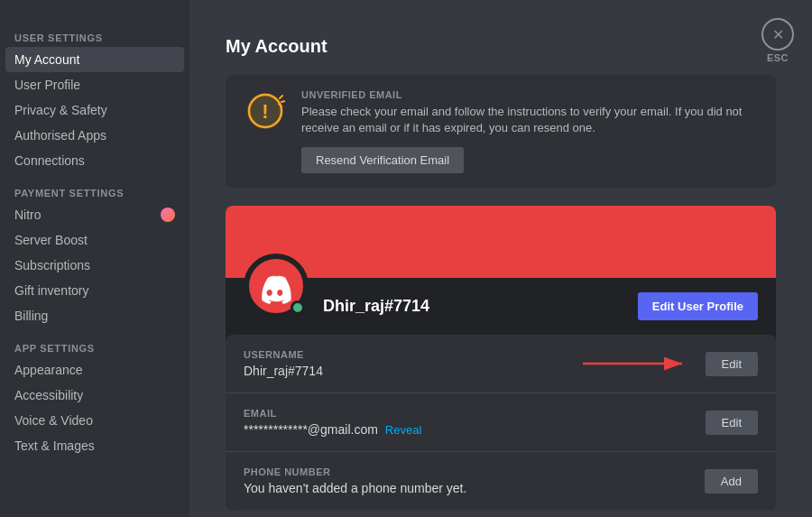 This screenshot has width=812, height=517. Describe the element at coordinates (698, 307) in the screenshot. I see `edit-user-profile-button: Edit User Profile` at that location.